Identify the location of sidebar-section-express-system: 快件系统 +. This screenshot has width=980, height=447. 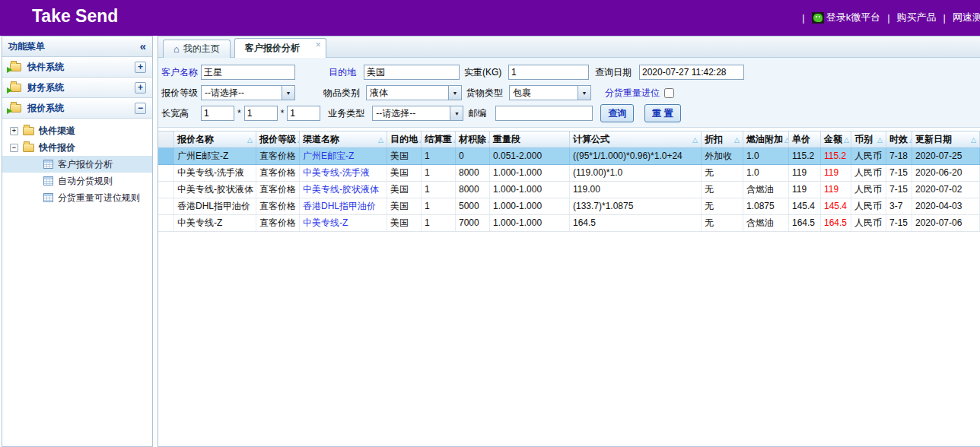
(78, 67).